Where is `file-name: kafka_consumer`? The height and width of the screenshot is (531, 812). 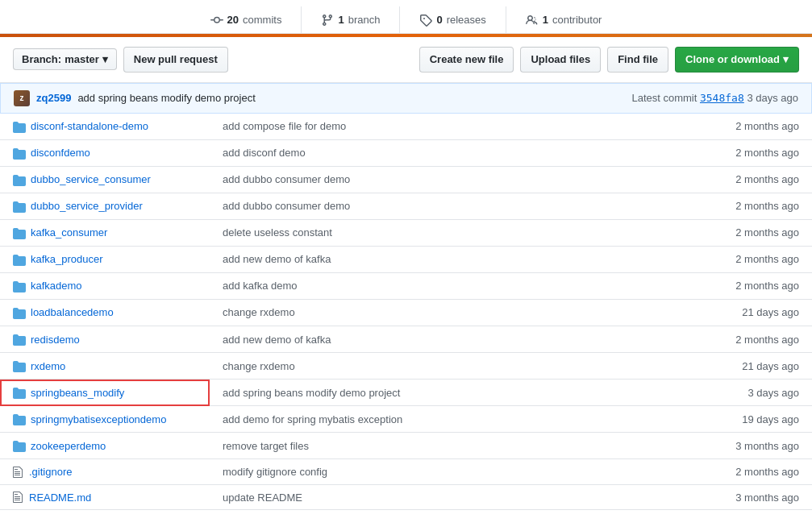
file-name: kafka_consumer is located at coordinates (69, 232).